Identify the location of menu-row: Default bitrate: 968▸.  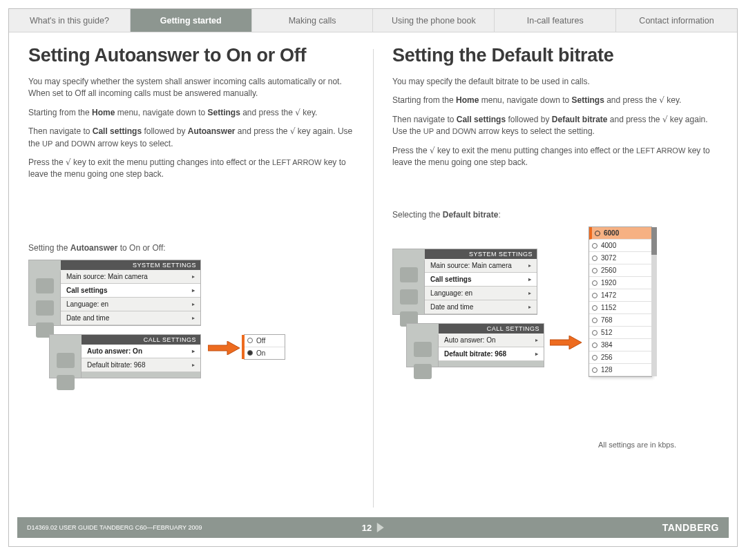
(141, 365).